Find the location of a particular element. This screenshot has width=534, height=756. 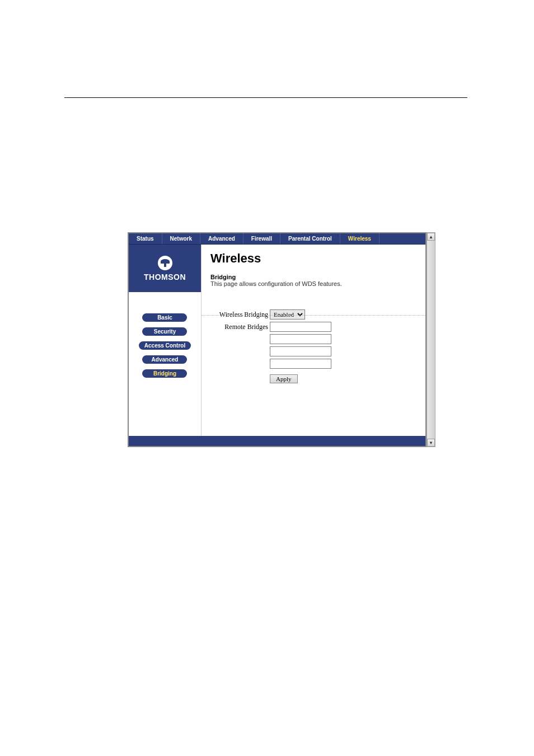

vertical-scrollbar: ▲ ▼ is located at coordinates (431, 340).